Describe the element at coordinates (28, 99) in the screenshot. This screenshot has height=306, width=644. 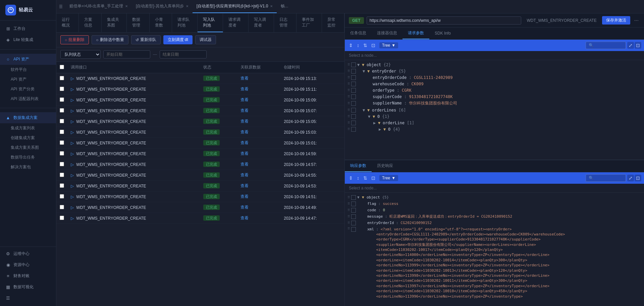
I see `sidebar-item-api-adapter: API 适配器列表` at that location.